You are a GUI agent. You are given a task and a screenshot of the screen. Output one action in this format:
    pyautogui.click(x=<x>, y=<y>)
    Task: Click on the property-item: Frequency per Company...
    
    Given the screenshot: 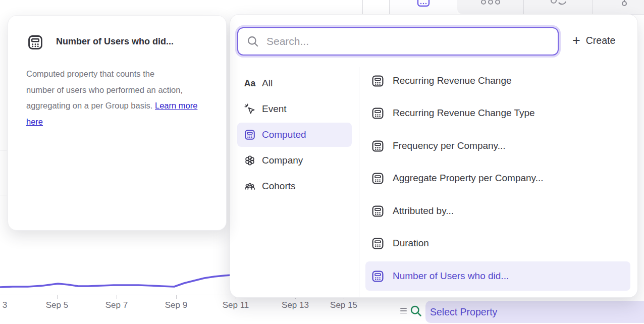 What is the action you would take?
    pyautogui.click(x=498, y=146)
    